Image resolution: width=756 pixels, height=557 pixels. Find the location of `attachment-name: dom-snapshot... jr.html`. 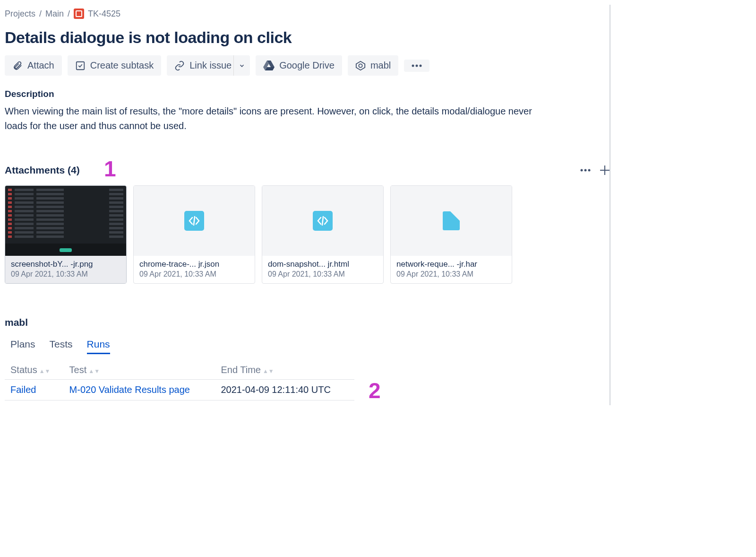

attachment-name: dom-snapshot... jr.html is located at coordinates (323, 264).